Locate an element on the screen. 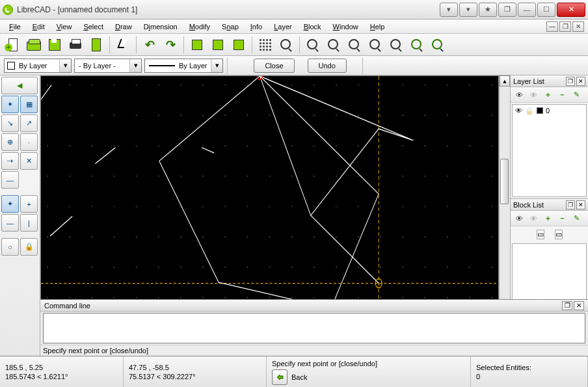  open-button is located at coordinates (34, 45).